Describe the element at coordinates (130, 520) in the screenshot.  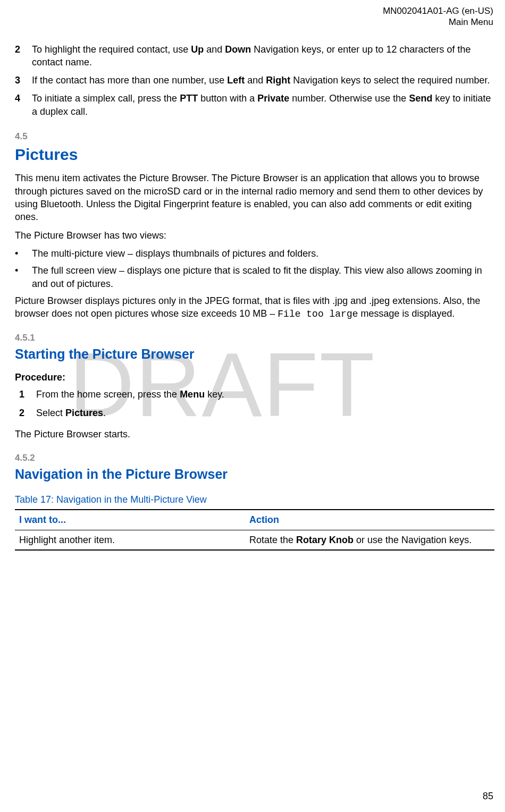
I see `table-header: I want to...` at that location.